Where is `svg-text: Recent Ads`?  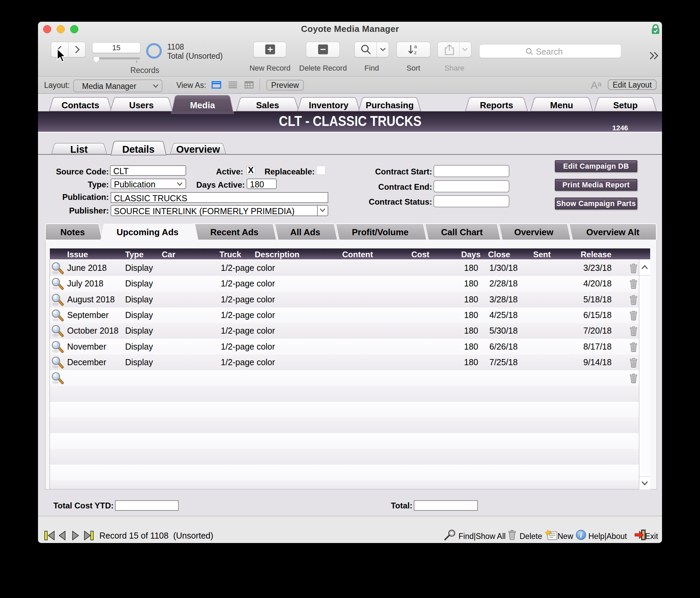
svg-text: Recent Ads is located at coordinates (234, 232).